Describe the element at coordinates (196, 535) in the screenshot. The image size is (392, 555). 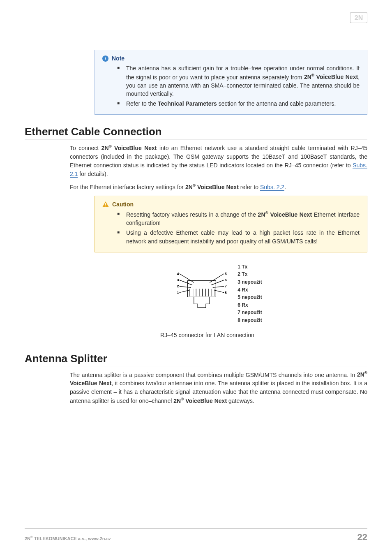
I see `page-footer: 2N® TELEKOMUNIKACE a.s., www.2n.cz 22` at that location.